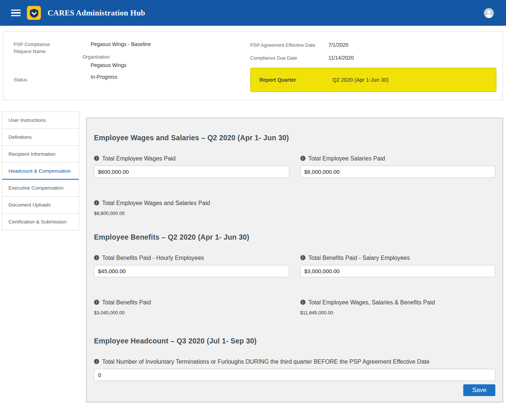 Image resolution: width=506 pixels, height=420 pixels. What do you see at coordinates (167, 44) in the screenshot?
I see `request-name-value: Pegasus Wings - Baseline` at bounding box center [167, 44].